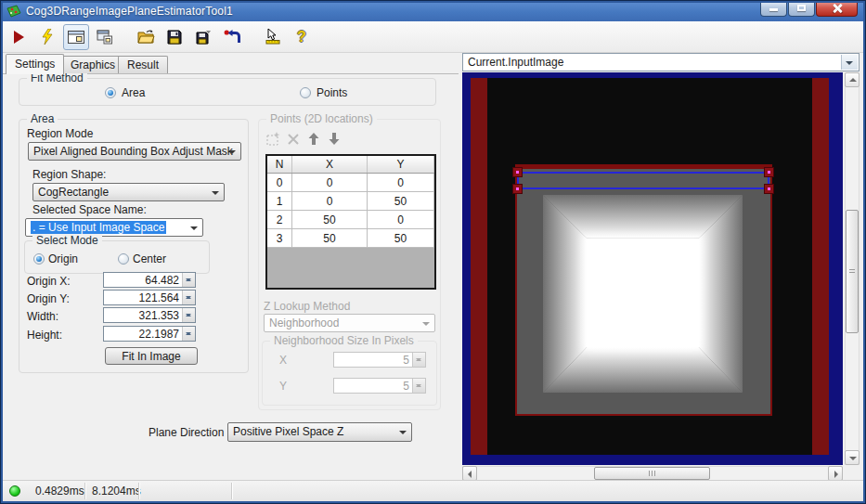 This screenshot has height=504, width=866. I want to click on table-row: 3 50 50, so click(351, 239).